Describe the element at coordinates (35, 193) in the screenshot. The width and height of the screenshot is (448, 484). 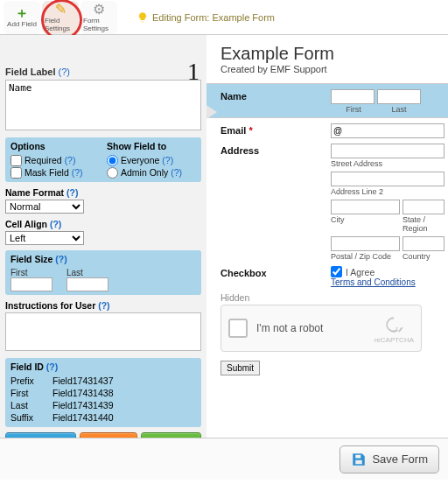
I see `name-format-heading: Name Format` at that location.